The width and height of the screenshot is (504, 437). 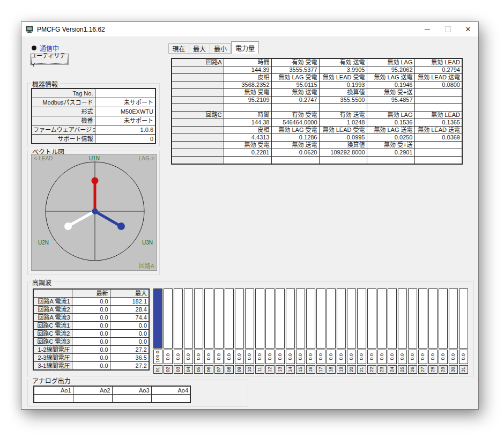 What do you see at coordinates (93, 103) in the screenshot?
I see `device-info-row: Modbusパスコード未サポート` at bounding box center [93, 103].